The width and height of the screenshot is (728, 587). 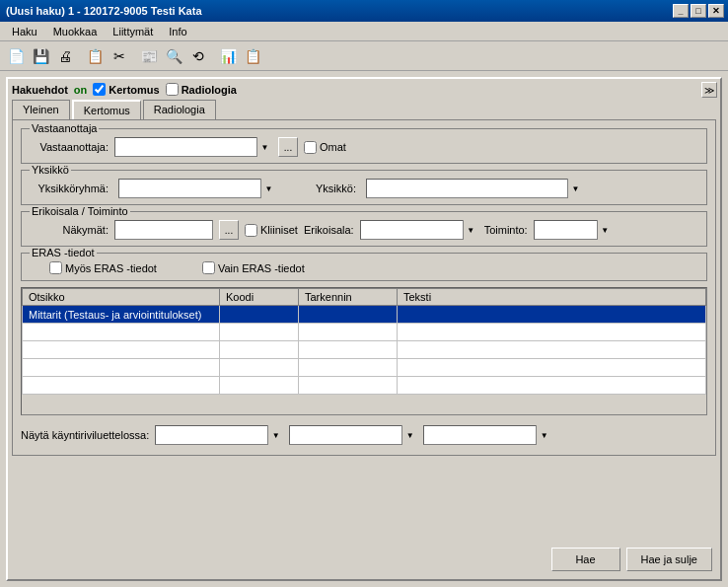 What do you see at coordinates (164, 230) in the screenshot?
I see `nakymat-input` at bounding box center [164, 230].